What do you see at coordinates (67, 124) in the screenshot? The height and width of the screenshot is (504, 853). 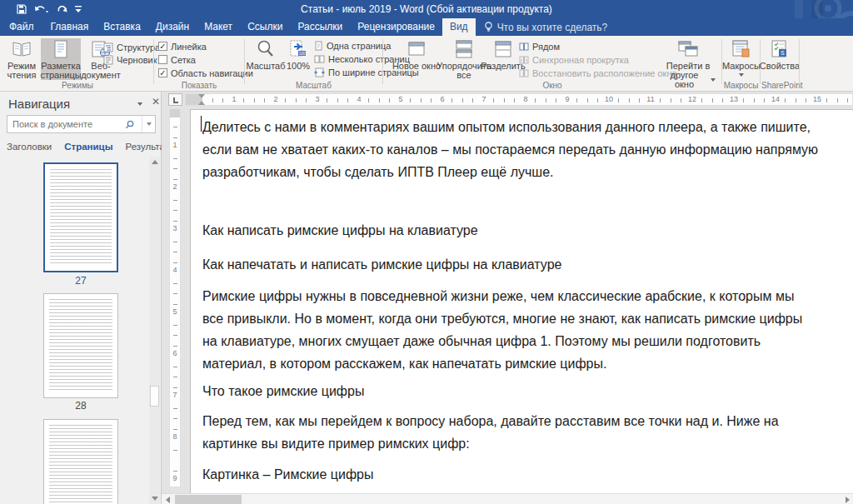 I see `search-input` at bounding box center [67, 124].